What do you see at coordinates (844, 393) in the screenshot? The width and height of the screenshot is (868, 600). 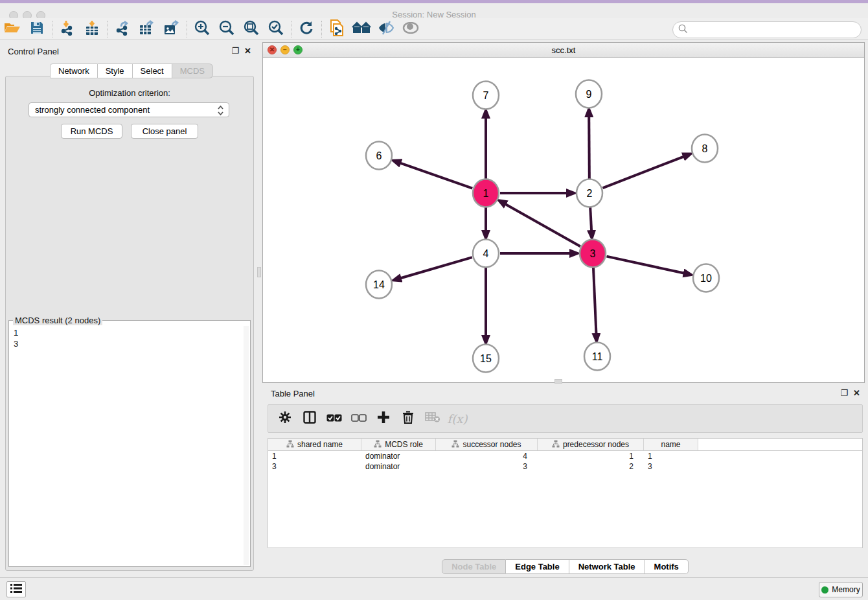 I see `float-table-panel-icon: ❐` at bounding box center [844, 393].